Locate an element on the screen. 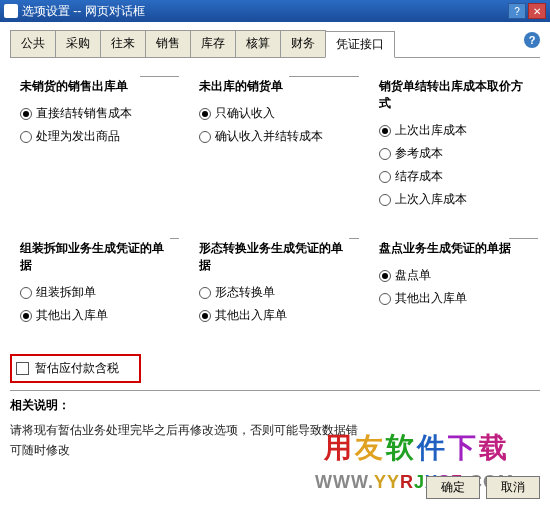 The height and width of the screenshot is (507, 550). tab-bar: 公共 采购 往来 销售 库存 核算 财务 凭证接口 ? is located at coordinates (275, 44).